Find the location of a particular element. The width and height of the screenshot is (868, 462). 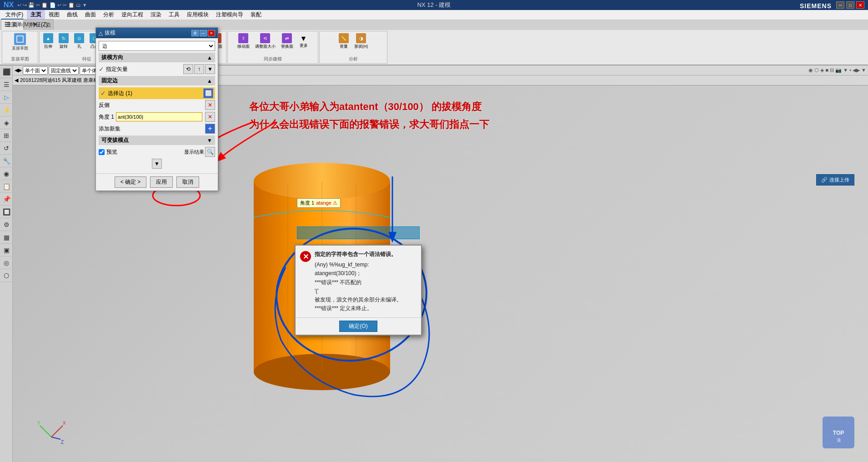

close-button: ✕ is located at coordinates (860, 5).